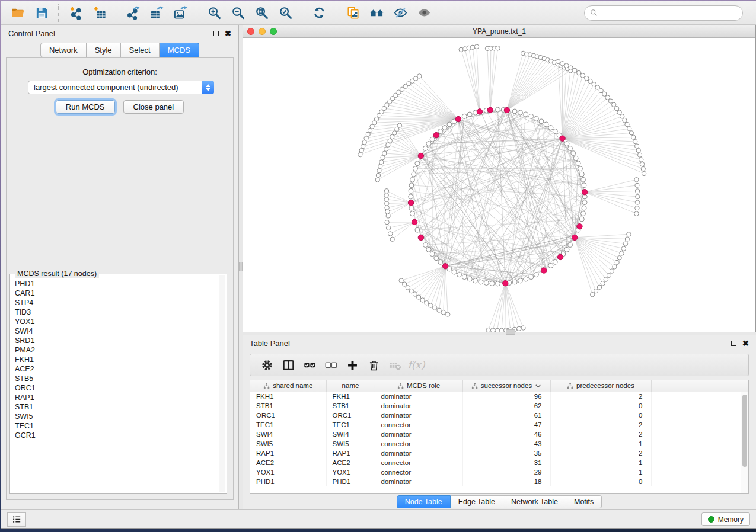  What do you see at coordinates (179, 50) in the screenshot?
I see `tab-mcds: MCDS` at bounding box center [179, 50].